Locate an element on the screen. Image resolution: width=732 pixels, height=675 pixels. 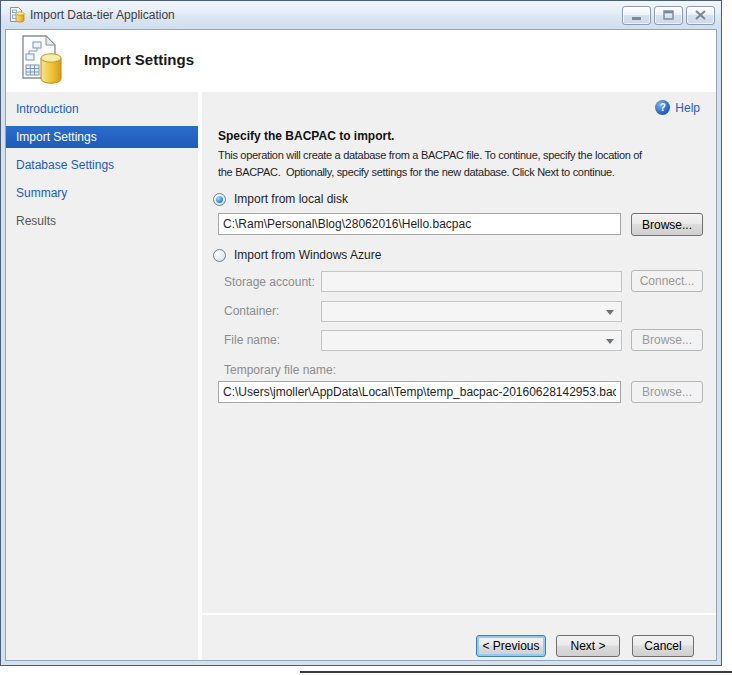
help-label: Help is located at coordinates (688, 108).